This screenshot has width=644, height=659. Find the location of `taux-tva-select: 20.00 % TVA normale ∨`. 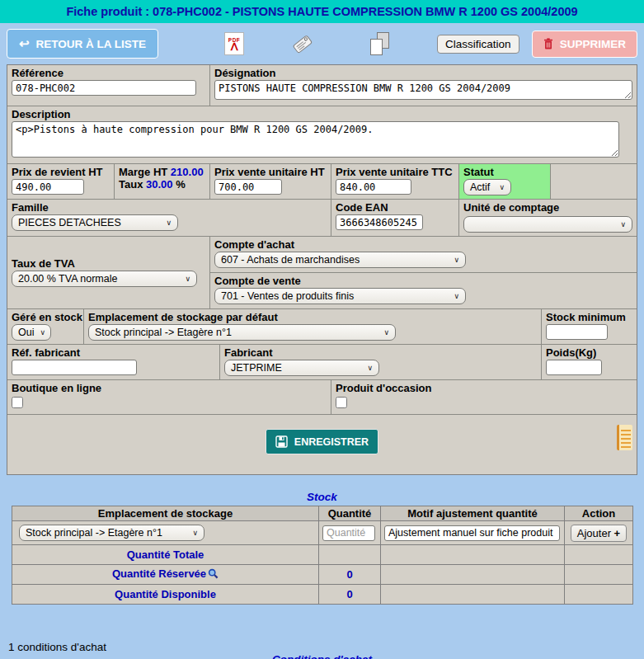

taux-tva-select: 20.00 % TVA normale ∨ is located at coordinates (104, 279).